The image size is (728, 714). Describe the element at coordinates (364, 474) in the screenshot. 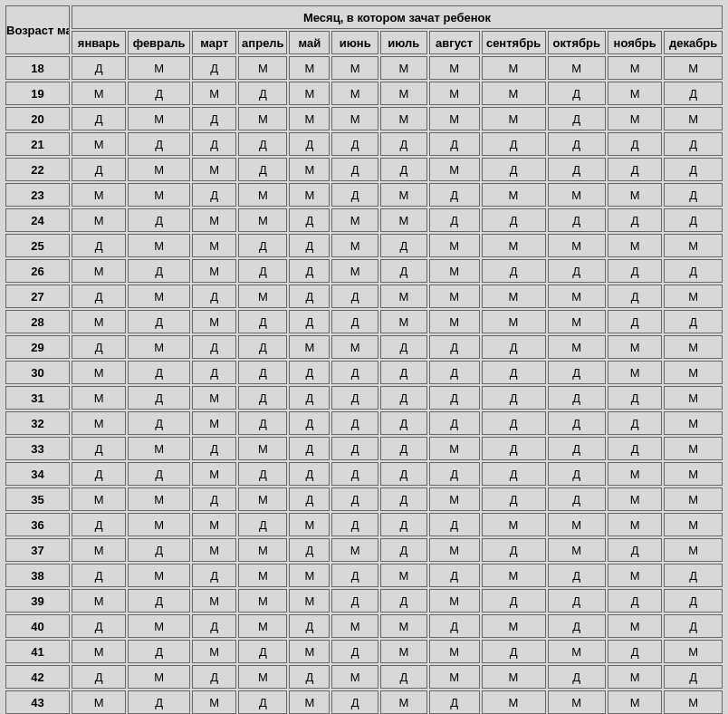

I see `table-row: 34ДДМДДДДДДДММ` at that location.